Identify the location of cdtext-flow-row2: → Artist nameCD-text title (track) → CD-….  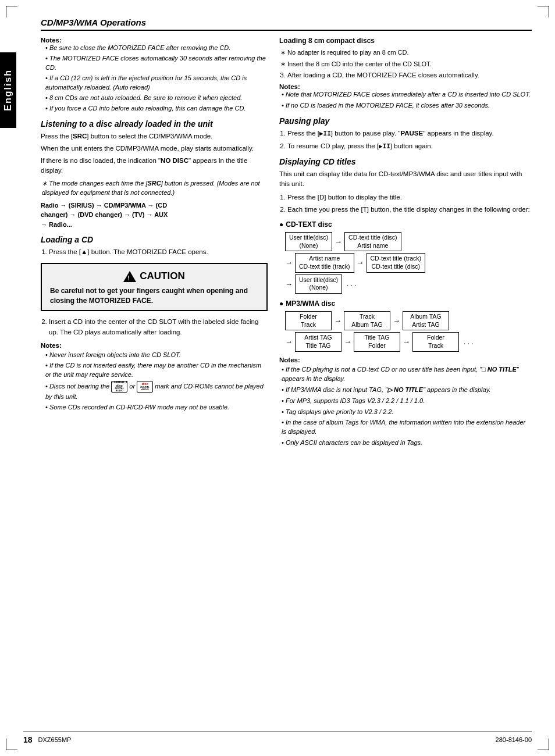
(408, 263).